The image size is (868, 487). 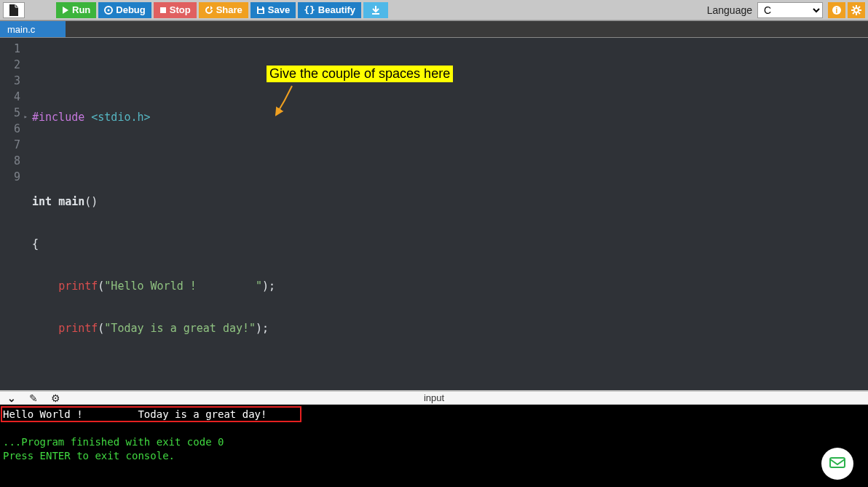 I want to click on line-number: 3, so click(x=13, y=81).